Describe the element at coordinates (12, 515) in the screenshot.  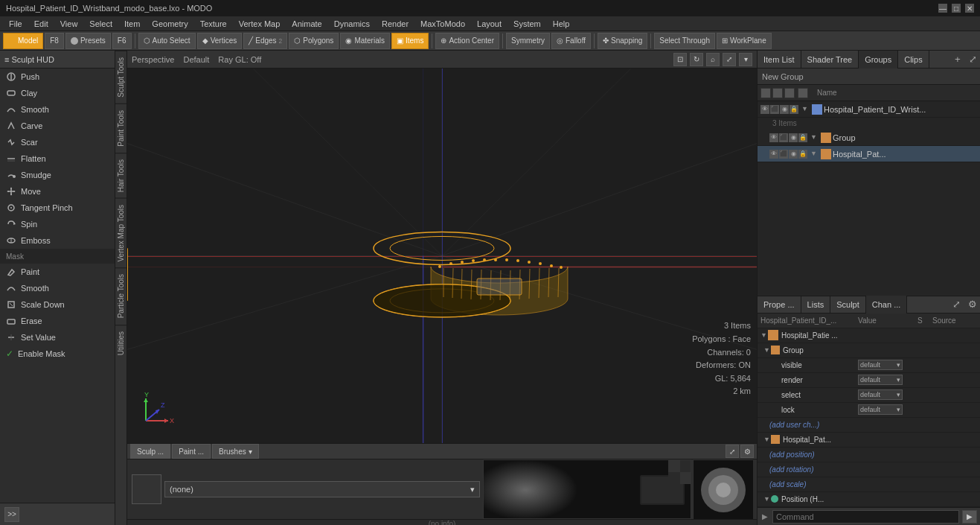
I see `expand-button: >>` at that location.